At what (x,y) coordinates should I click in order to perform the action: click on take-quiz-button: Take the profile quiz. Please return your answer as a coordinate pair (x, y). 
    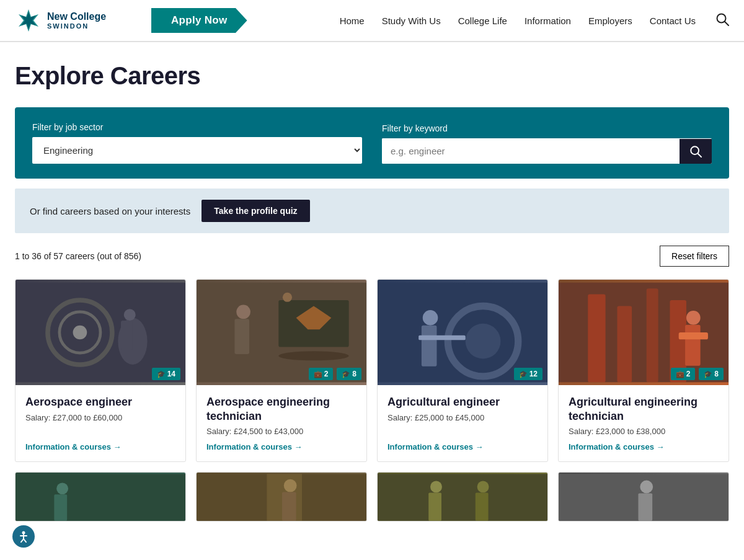
    Looking at the image, I should click on (255, 211).